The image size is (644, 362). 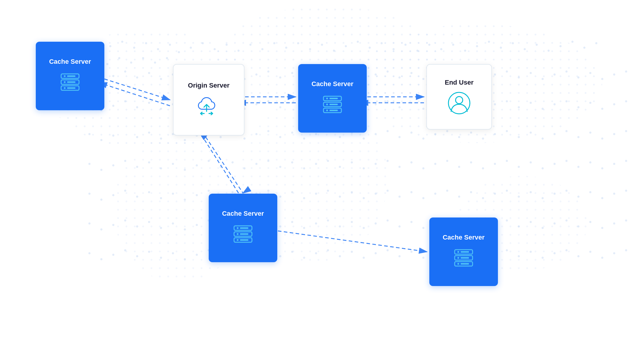 What do you see at coordinates (209, 100) in the screenshot?
I see `origin-server: Origin Server` at bounding box center [209, 100].